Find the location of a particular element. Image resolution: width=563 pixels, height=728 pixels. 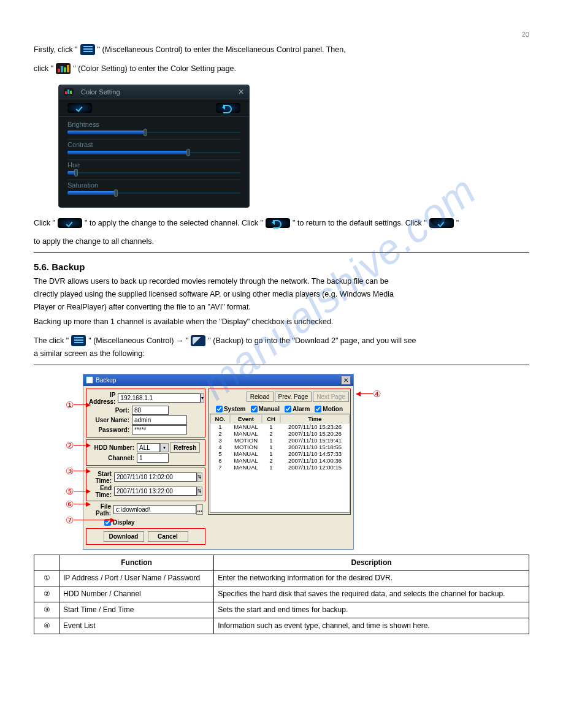

table-row: 1MANUAL12007/11/10 15:23:26 is located at coordinates (280, 427).